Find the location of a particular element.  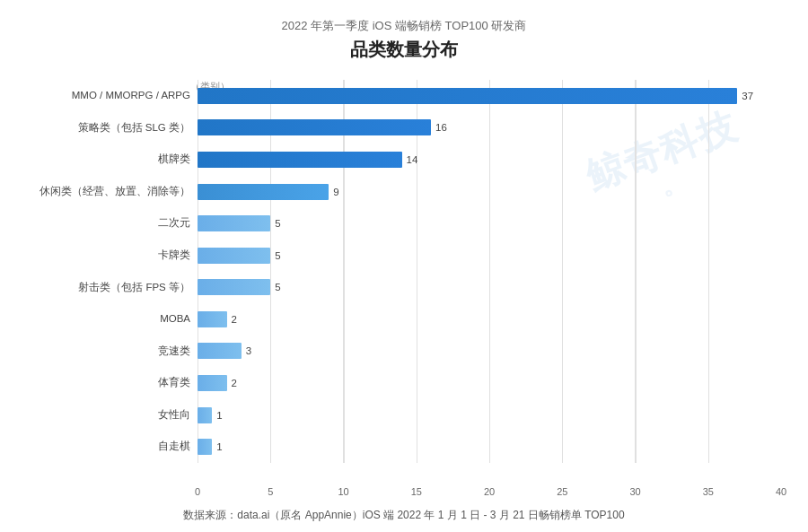

bar-value-label: 14 is located at coordinates (413, 160).